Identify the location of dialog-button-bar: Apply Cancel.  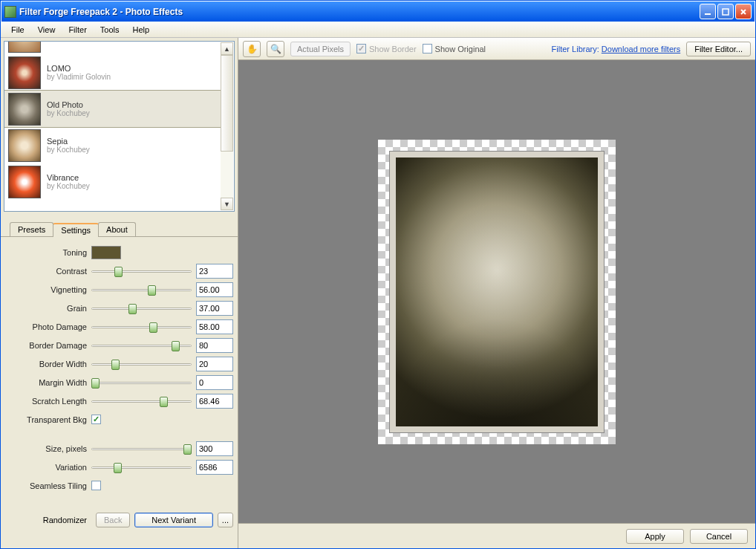
(497, 536).